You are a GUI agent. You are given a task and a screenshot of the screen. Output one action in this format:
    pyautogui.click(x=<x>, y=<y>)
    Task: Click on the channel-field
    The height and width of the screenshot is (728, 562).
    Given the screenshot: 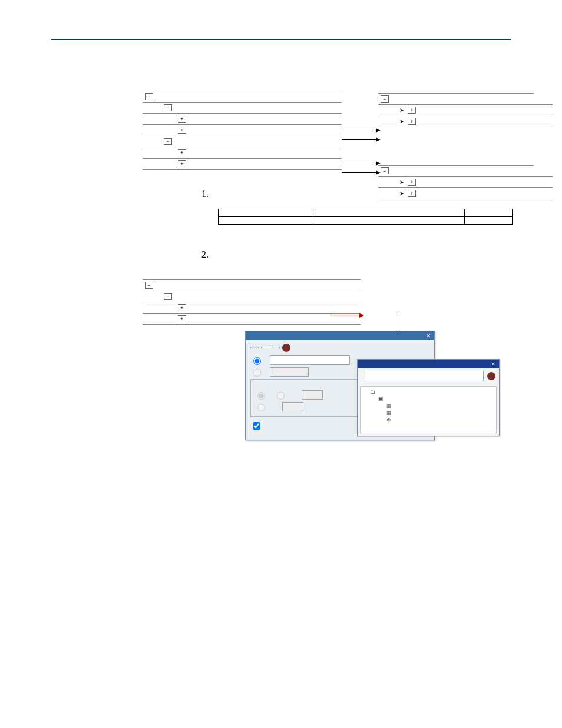 What is the action you would take?
    pyautogui.click(x=312, y=395)
    